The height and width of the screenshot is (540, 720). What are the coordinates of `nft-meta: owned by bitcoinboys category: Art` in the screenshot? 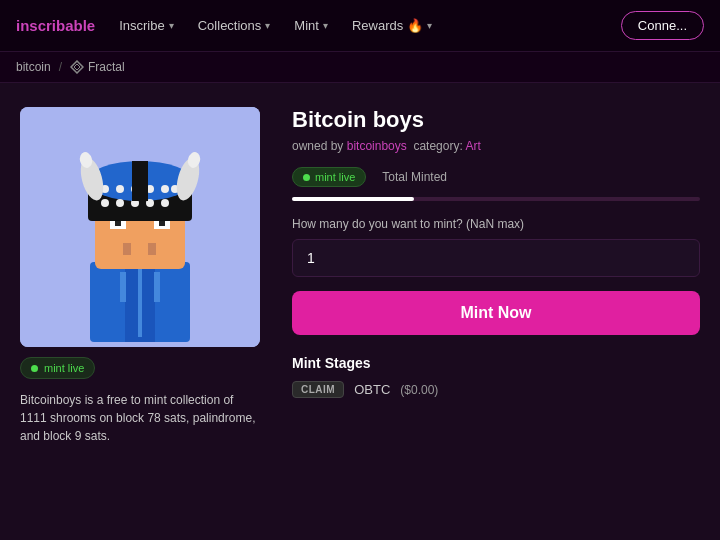 It's located at (496, 146).